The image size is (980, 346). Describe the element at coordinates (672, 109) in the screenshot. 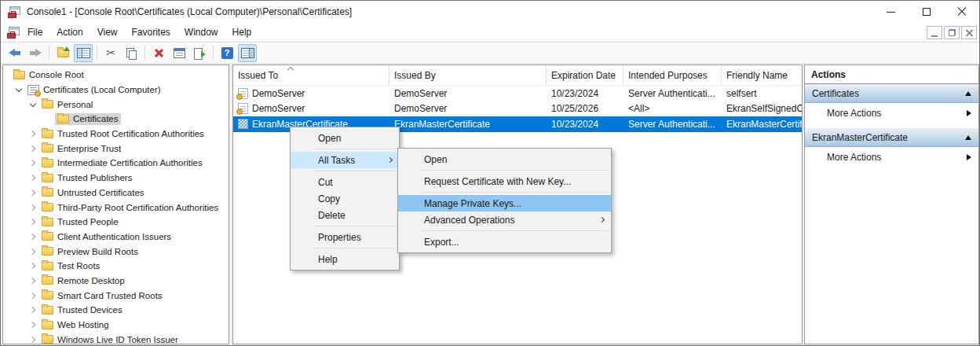

I see `cell-intended-purposes: <All>` at that location.